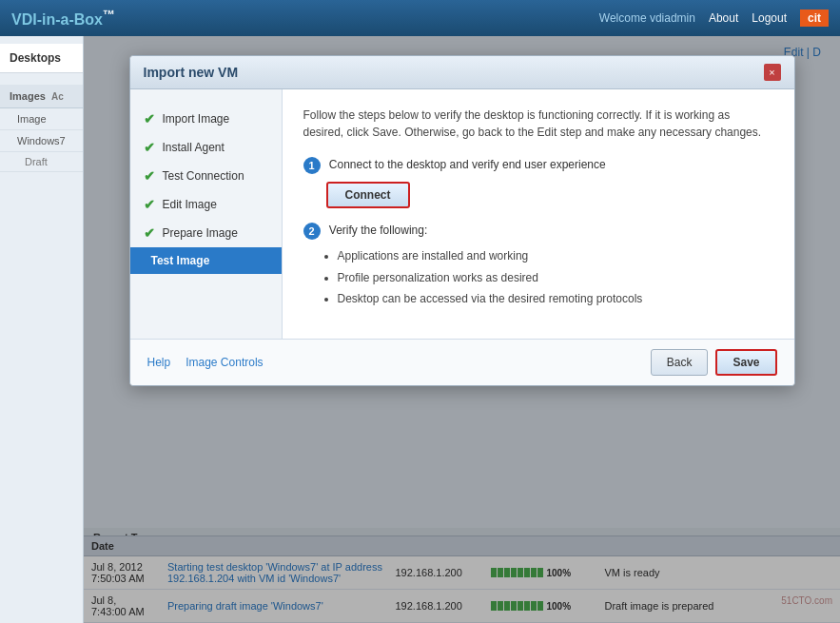  Describe the element at coordinates (206, 214) in the screenshot. I see `wizard-steps: ✔ Import Image ✔ Install Agent ✔ Test Co…` at that location.